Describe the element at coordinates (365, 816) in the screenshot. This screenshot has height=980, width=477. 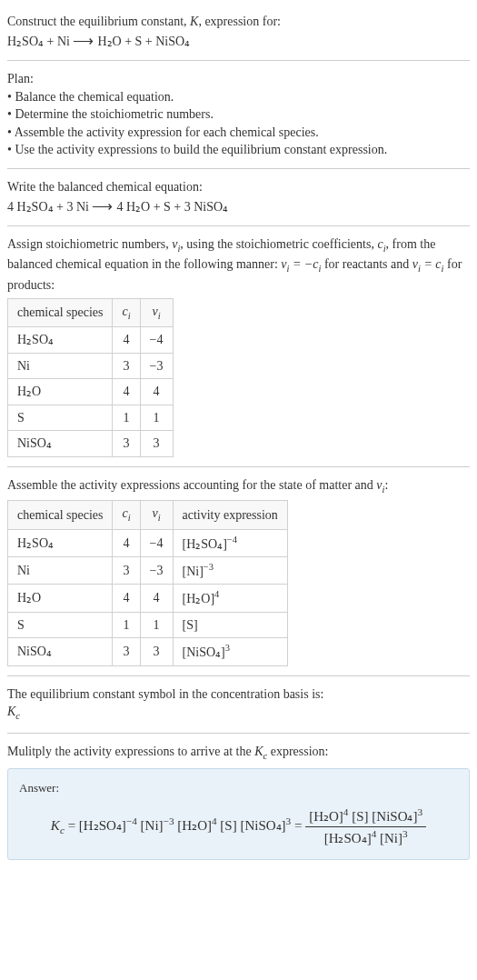
I see `numerator: [H₂O]4 [S] [NiSO₄]3` at that location.